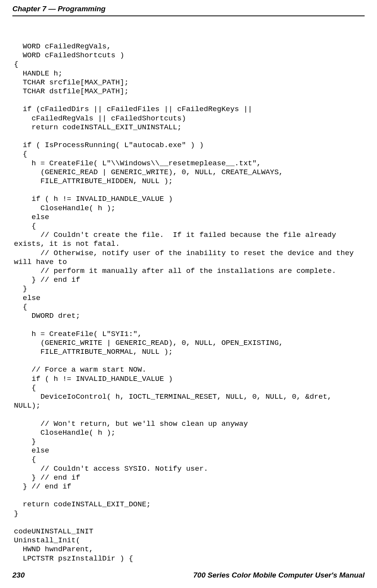 Image resolution: width=377 pixels, height=588 pixels. I want to click on page-header: Chapter 7 — Programming, so click(188, 10).